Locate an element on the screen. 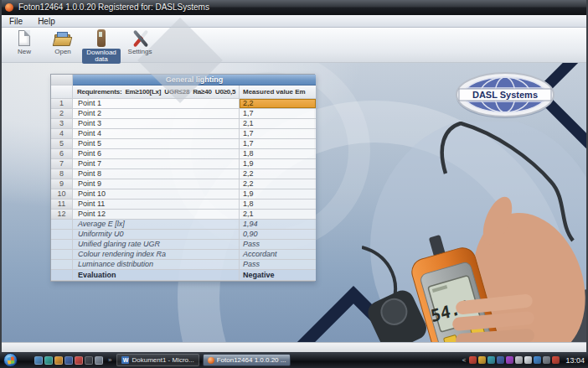 The width and height of the screenshot is (588, 368). row-number-cell: 9 is located at coordinates (62, 184).